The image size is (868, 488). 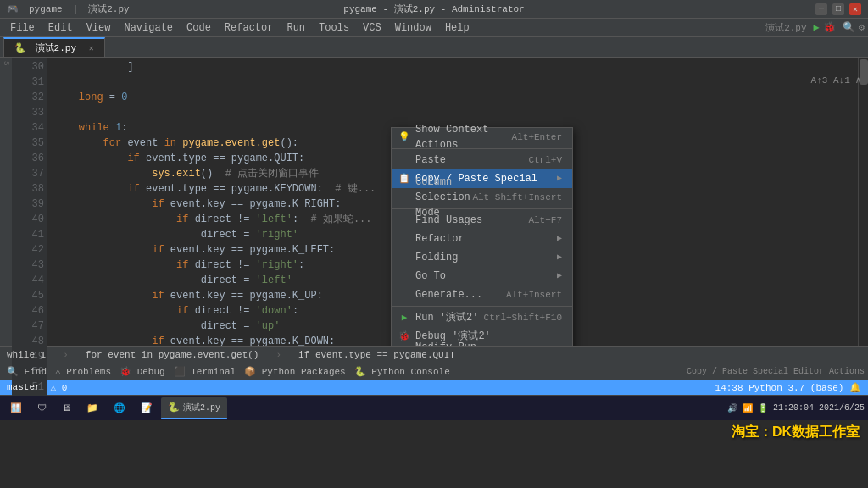 I want to click on run-button: ▶, so click(x=817, y=27).